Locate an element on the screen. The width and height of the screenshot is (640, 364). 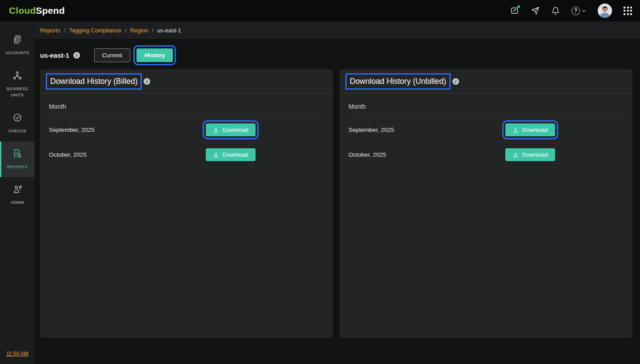
topbar: CloudSpend ? is located at coordinates (320, 11).